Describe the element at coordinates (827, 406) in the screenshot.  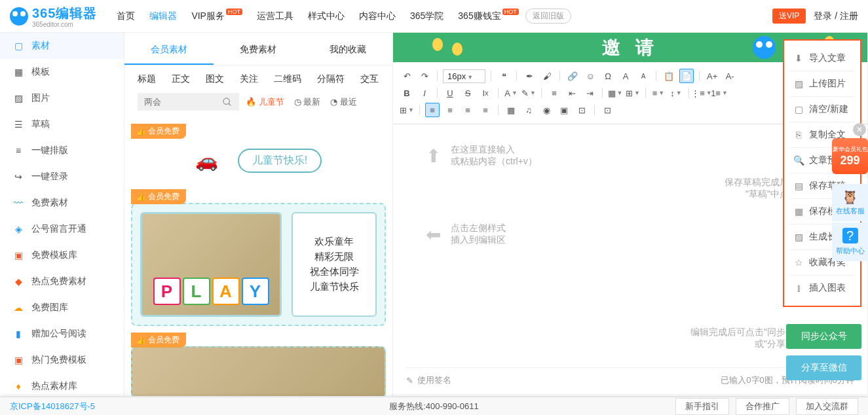
I see `footer-link-2: 加入交流群` at that location.